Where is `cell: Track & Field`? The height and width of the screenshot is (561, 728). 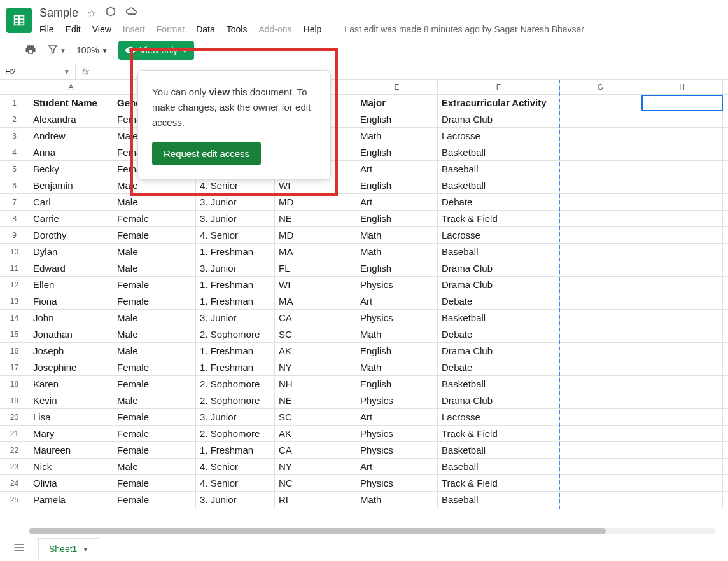 cell: Track & Field is located at coordinates (499, 219).